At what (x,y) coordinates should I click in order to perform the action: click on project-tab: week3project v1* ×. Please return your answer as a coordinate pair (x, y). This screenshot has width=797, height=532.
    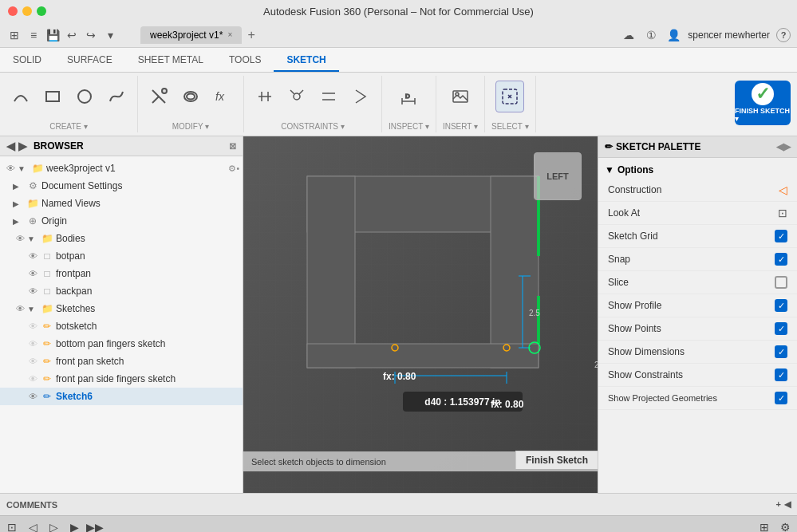
    Looking at the image, I should click on (191, 35).